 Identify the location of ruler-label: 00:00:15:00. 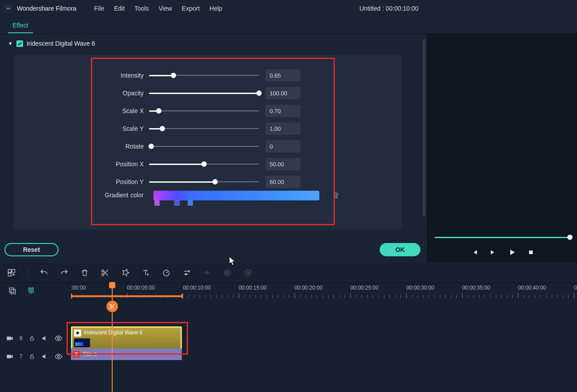
(253, 288).